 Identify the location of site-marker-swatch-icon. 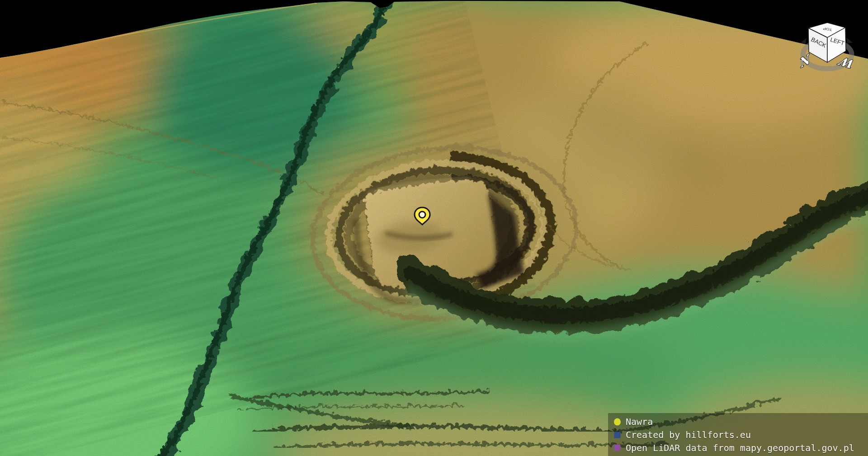
(618, 422).